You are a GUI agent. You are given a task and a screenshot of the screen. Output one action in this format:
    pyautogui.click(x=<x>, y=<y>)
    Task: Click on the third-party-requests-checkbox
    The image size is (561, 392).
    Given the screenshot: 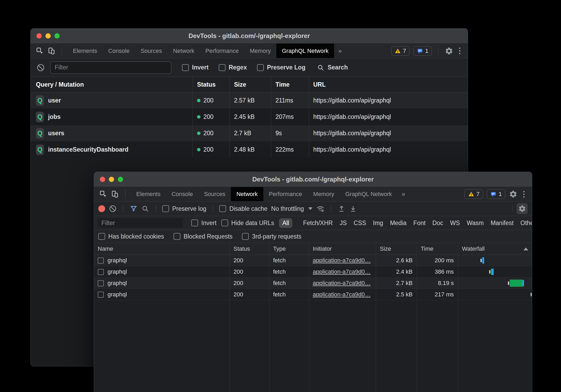 What is the action you would take?
    pyautogui.click(x=245, y=236)
    